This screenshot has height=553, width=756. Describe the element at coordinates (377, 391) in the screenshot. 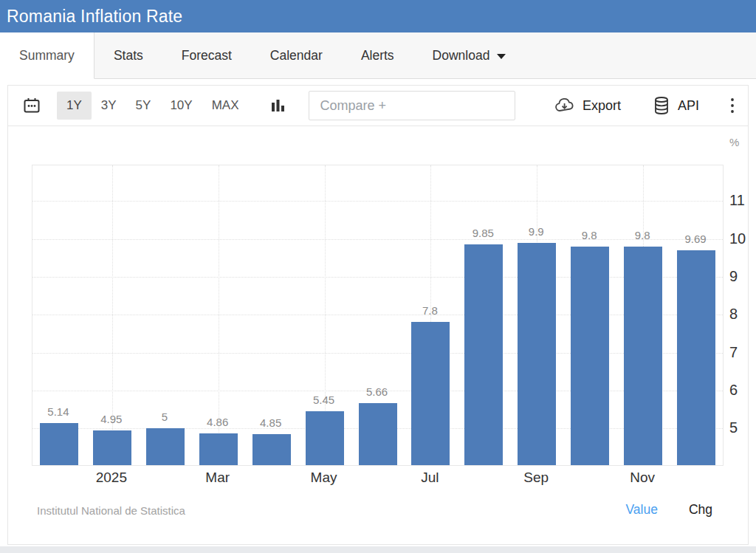

I see `bar-value-label: 5.66` at that location.